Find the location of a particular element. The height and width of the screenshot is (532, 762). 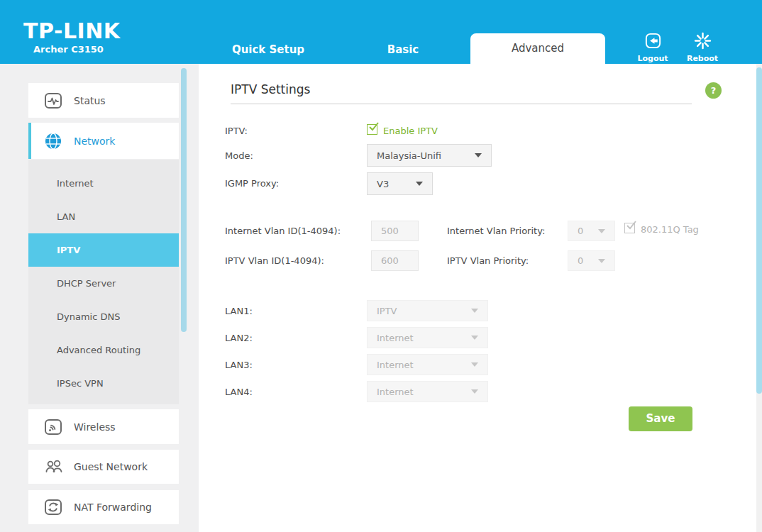

network-submenu: Internet LAN IPTV DHCP Server Dynamic DN… is located at coordinates (104, 282).